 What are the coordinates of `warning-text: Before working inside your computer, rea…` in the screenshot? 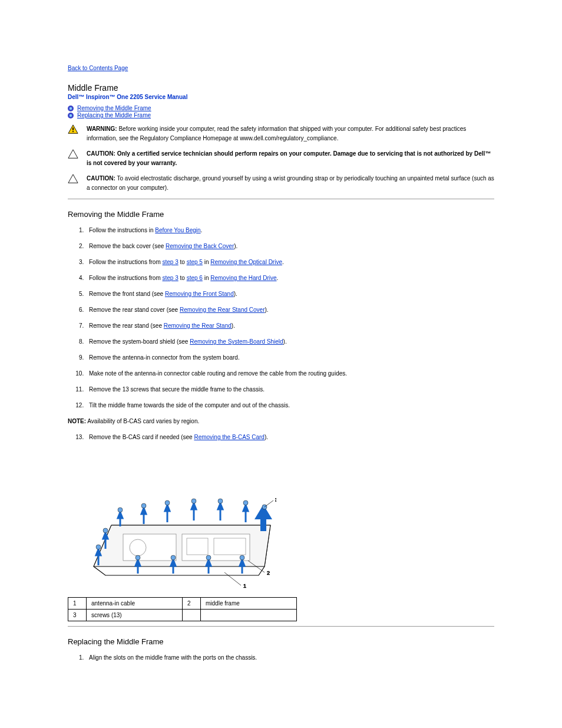 It's located at (276, 133).